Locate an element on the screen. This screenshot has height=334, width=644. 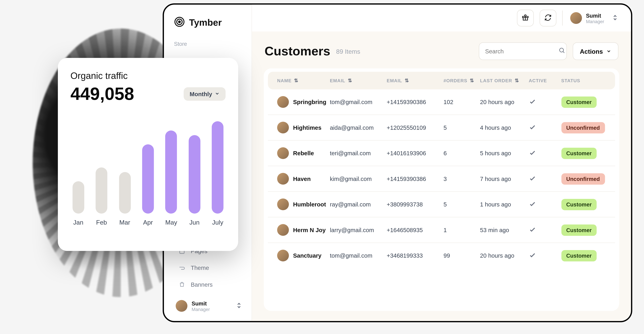
user-role: Manager is located at coordinates (201, 309).